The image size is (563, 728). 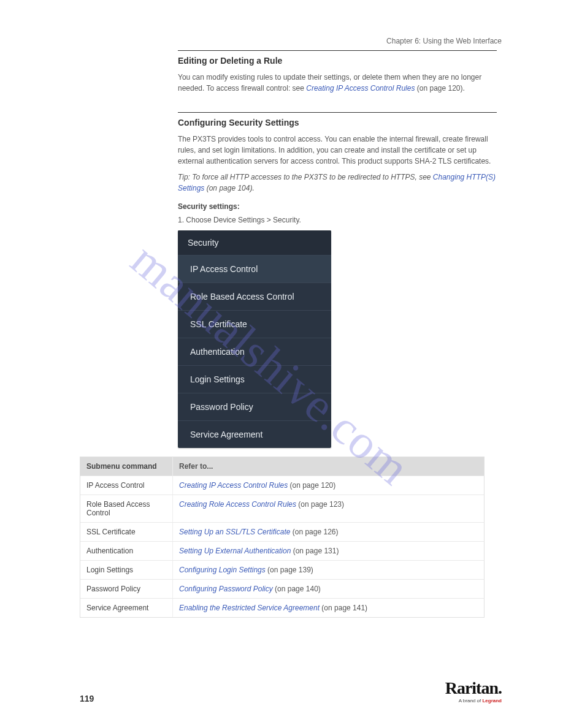 What do you see at coordinates (328, 509) in the screenshot?
I see `table-cell-refer: Creating Role Access Control Rules (on p…` at bounding box center [328, 509].